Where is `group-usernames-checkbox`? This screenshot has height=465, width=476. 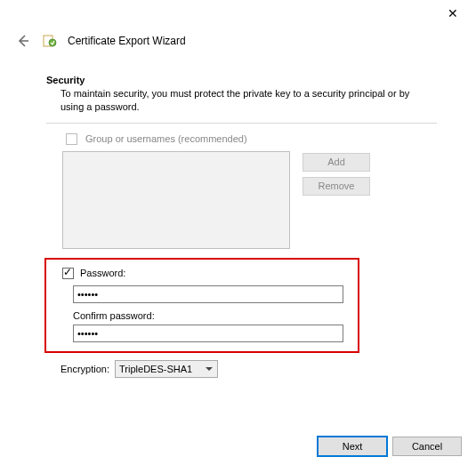 group-usernames-checkbox is located at coordinates (71, 139).